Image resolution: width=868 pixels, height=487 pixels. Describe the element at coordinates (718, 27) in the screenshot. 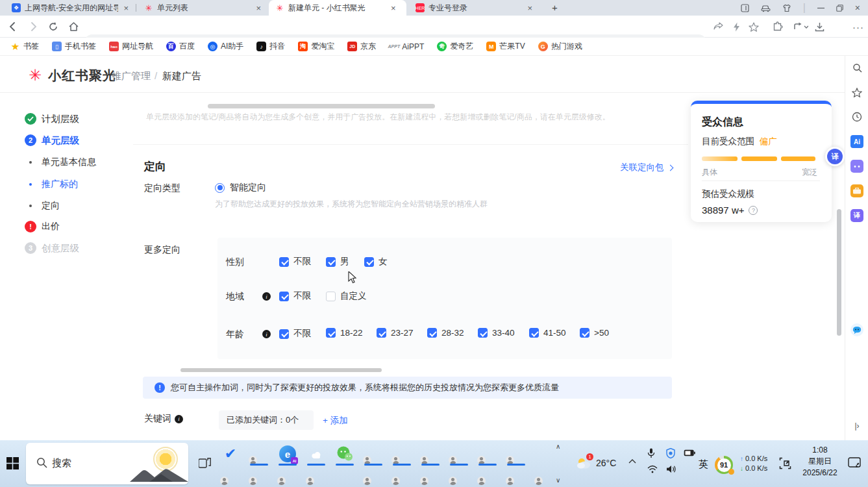

I see `share-icon` at that location.